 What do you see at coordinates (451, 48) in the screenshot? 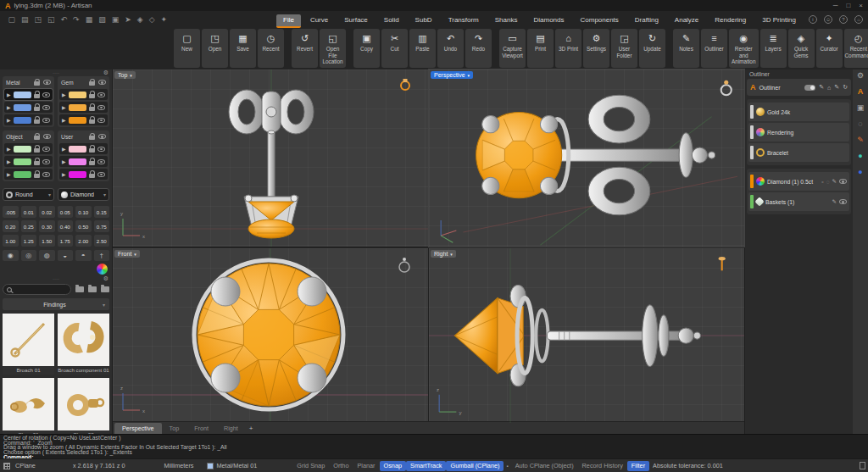
I see `undo-button: ↶Undo` at bounding box center [451, 48].